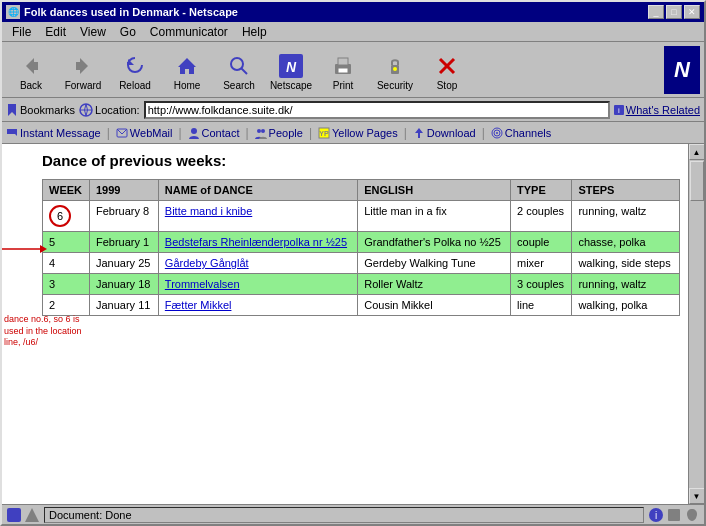 This screenshot has width=706, height=526. What do you see at coordinates (66, 264) in the screenshot?
I see `table-cell-week: 4` at bounding box center [66, 264].